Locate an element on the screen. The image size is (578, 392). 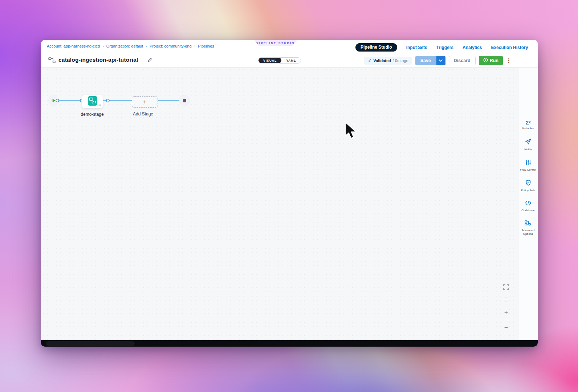
more-options-icon: ⋮ is located at coordinates (509, 60).